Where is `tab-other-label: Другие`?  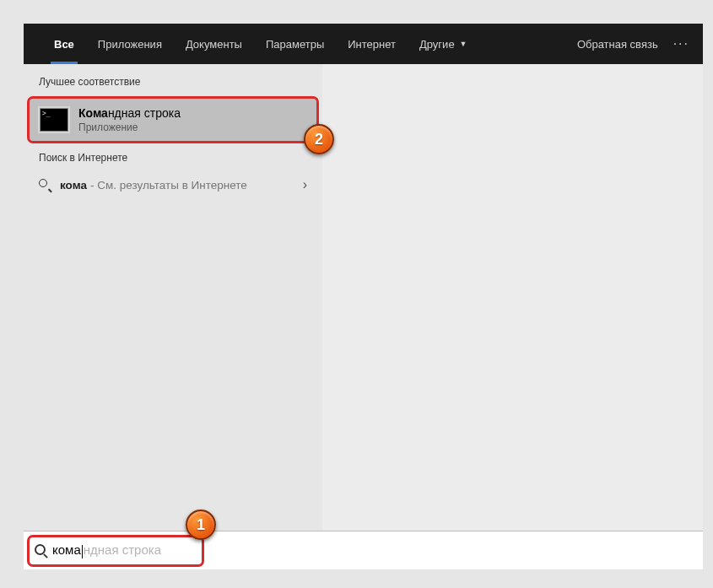
tab-other-label: Другие is located at coordinates (437, 44).